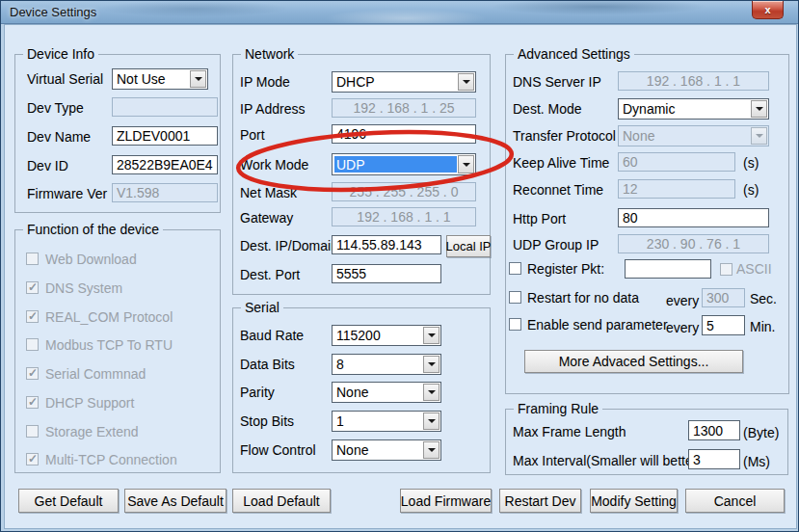  Describe the element at coordinates (165, 107) in the screenshot. I see `dev-type-field` at that location.